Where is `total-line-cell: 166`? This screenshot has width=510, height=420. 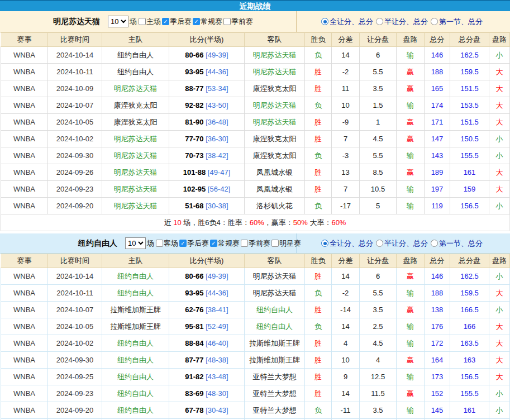
total-line-cell: 166 is located at coordinates (470, 327).